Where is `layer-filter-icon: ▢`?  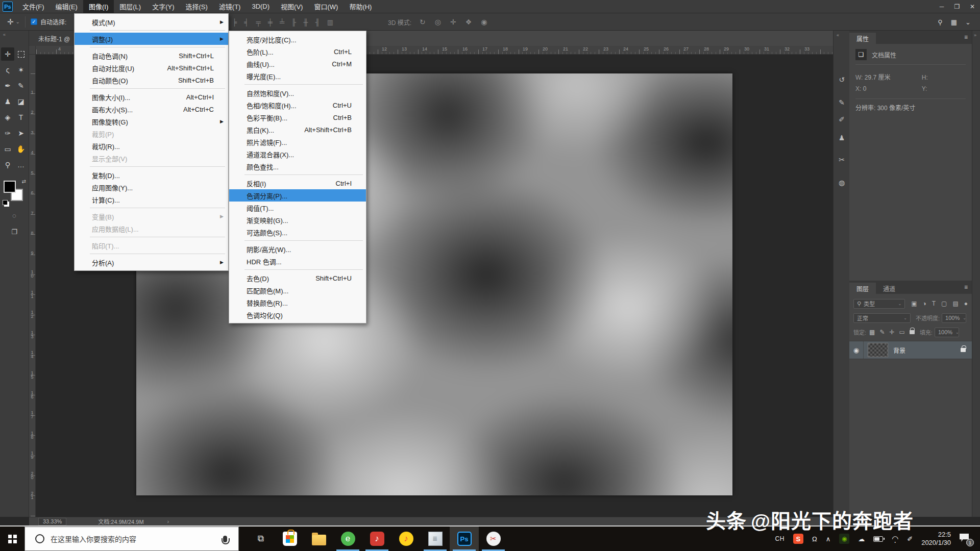
layer-filter-icon: ▢ is located at coordinates (944, 304).